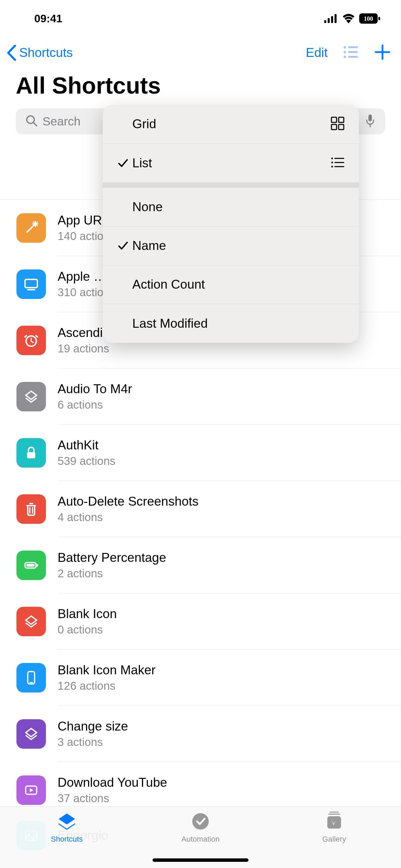 The width and height of the screenshot is (401, 868). I want to click on add-button, so click(382, 53).